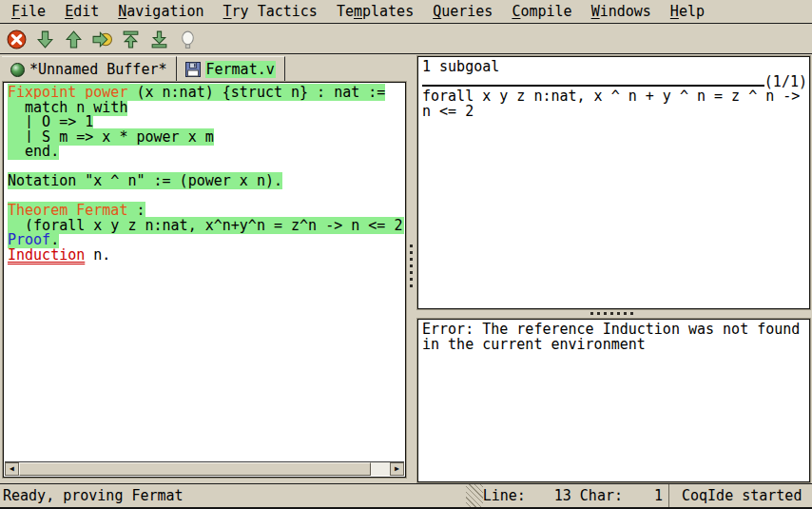 Image resolution: width=812 pixels, height=509 pixels. I want to click on vertical-splitter, so click(412, 269).